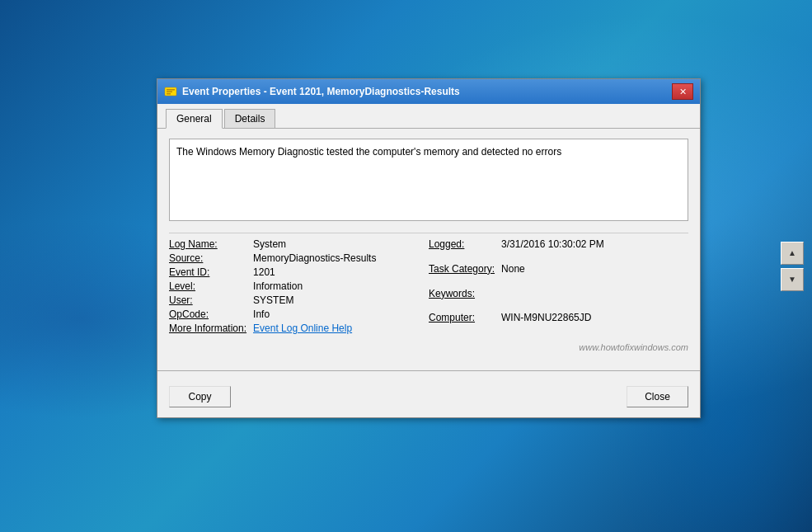 This screenshot has width=812, height=532. Describe the element at coordinates (658, 397) in the screenshot. I see `dialog-close-button: Close` at that location.